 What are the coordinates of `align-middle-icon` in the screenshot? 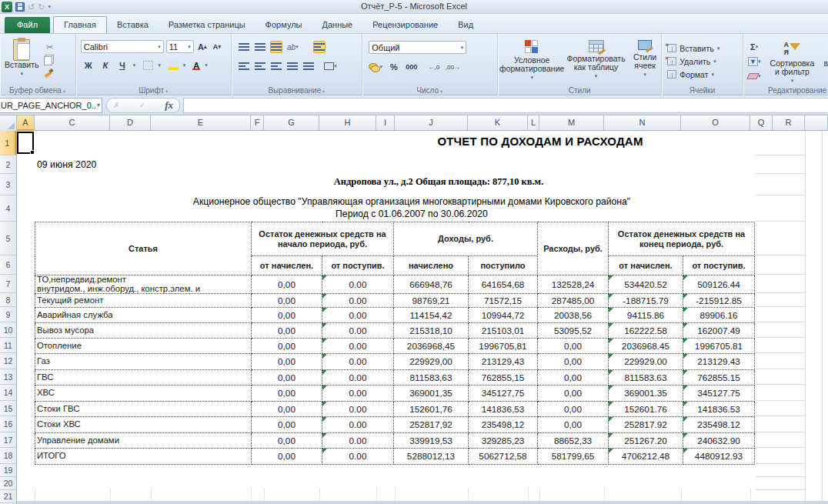 It's located at (260, 47).